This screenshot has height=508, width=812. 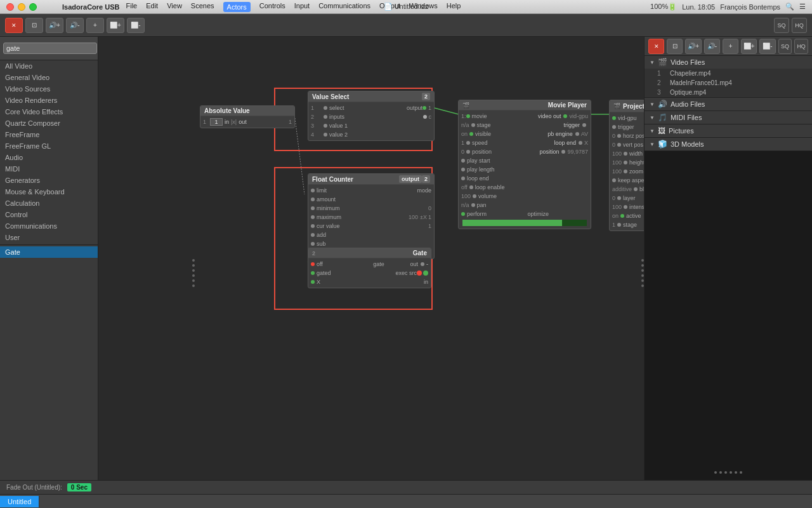 What do you see at coordinates (454, 7) in the screenshot?
I see `menu-help: Help` at bounding box center [454, 7].